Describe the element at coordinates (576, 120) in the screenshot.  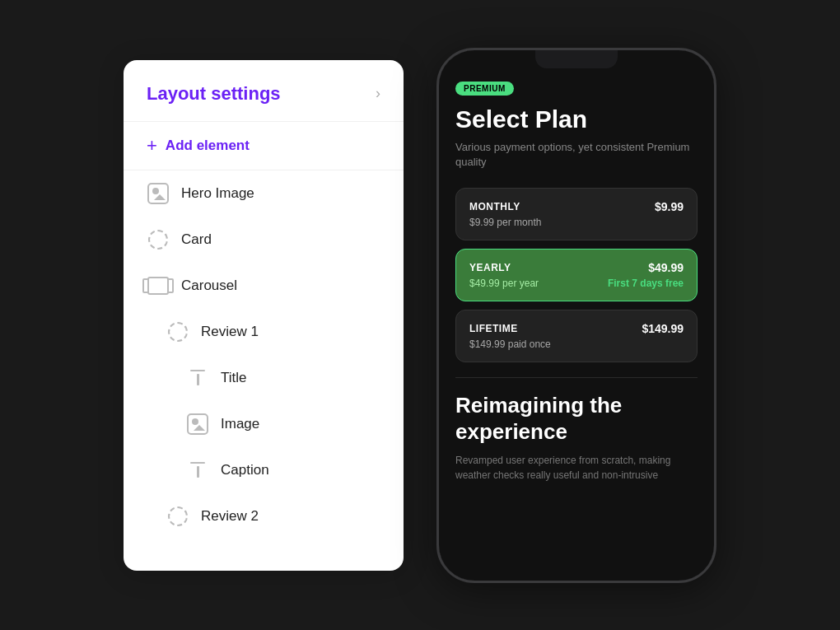
I see `select-plan-title: Select Plan` at that location.